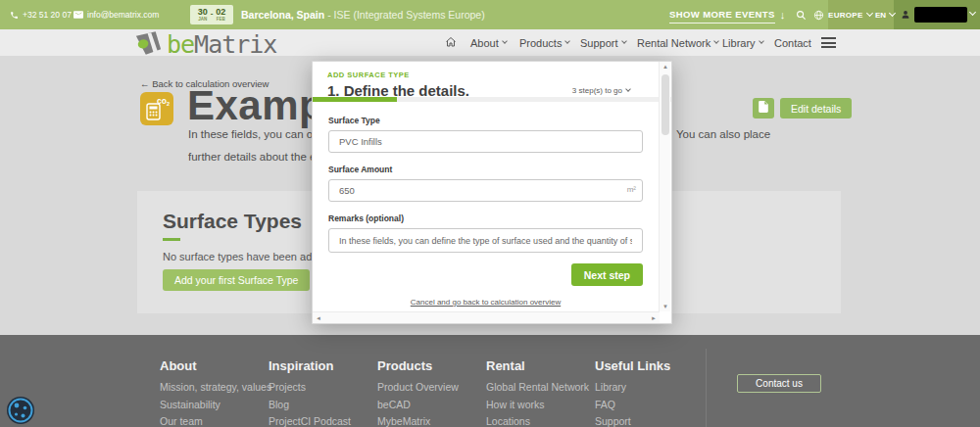 The image size is (980, 427). Describe the element at coordinates (116, 15) in the screenshot. I see `email-link: info@bematrix.com` at that location.